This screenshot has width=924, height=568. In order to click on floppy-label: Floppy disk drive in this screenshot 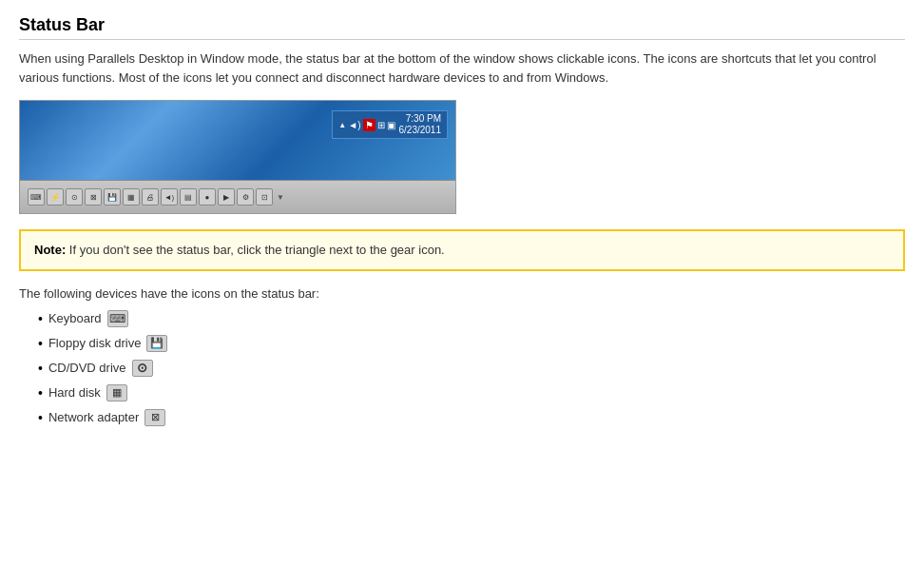, I will do `click(95, 343)`.